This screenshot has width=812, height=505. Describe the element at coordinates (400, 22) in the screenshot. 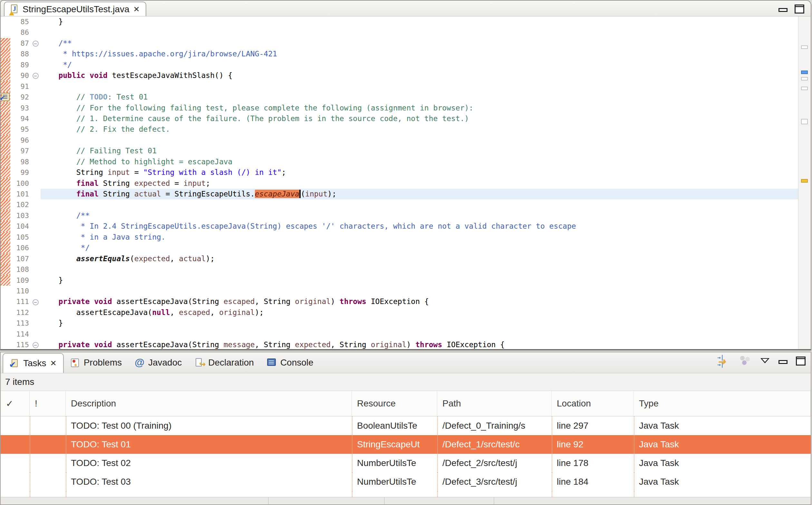

I see `code-line: 85 }` at that location.